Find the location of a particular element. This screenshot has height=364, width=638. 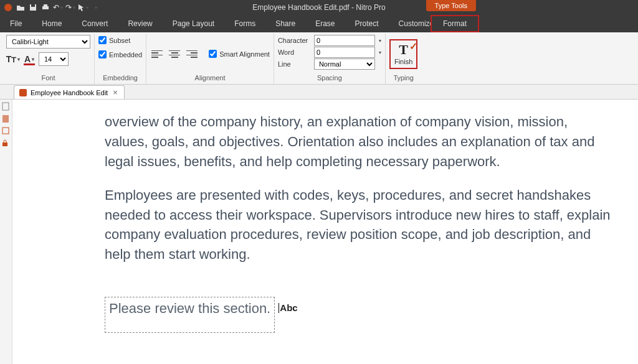

menu-home: Home is located at coordinates (52, 24).